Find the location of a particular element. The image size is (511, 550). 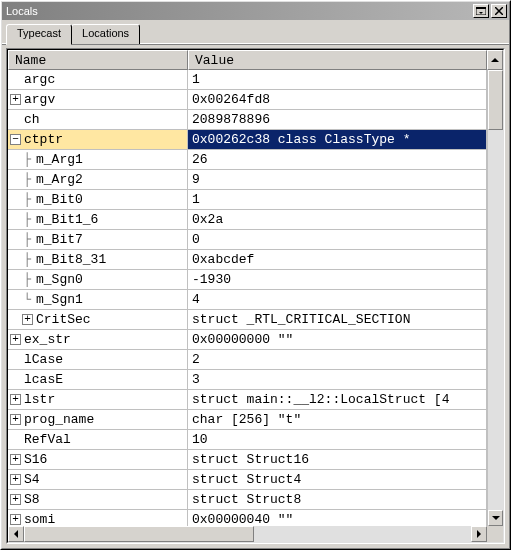

vertical-scrollbar is located at coordinates (495, 298).